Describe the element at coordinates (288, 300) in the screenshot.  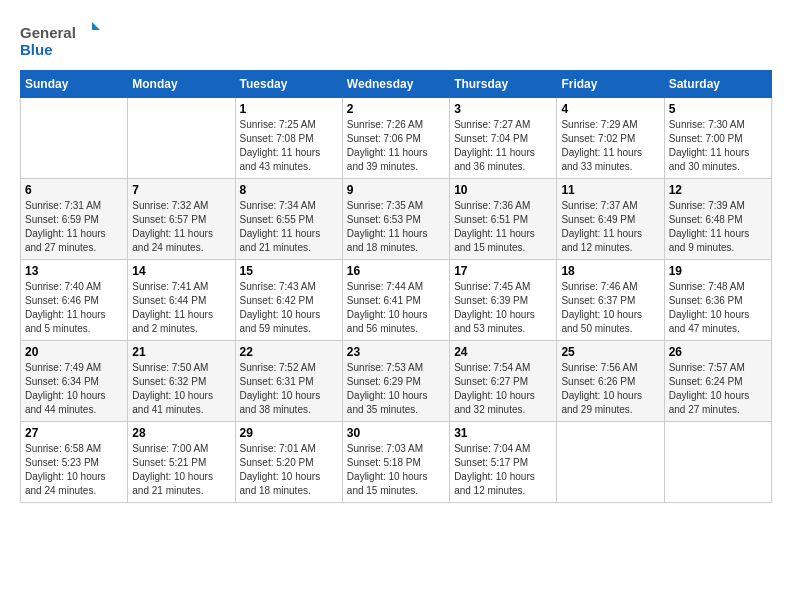
I see `calendar-cell: 15Sunrise: 7:43 AMSunset: 6:42 PMDayligh…` at that location.